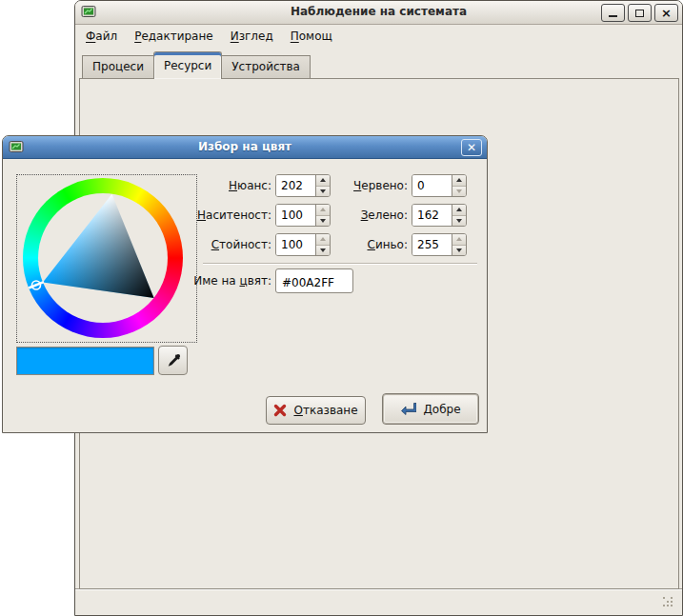 Image resolution: width=683 pixels, height=616 pixels. What do you see at coordinates (640, 13) in the screenshot?
I see `maximize-icon` at bounding box center [640, 13].